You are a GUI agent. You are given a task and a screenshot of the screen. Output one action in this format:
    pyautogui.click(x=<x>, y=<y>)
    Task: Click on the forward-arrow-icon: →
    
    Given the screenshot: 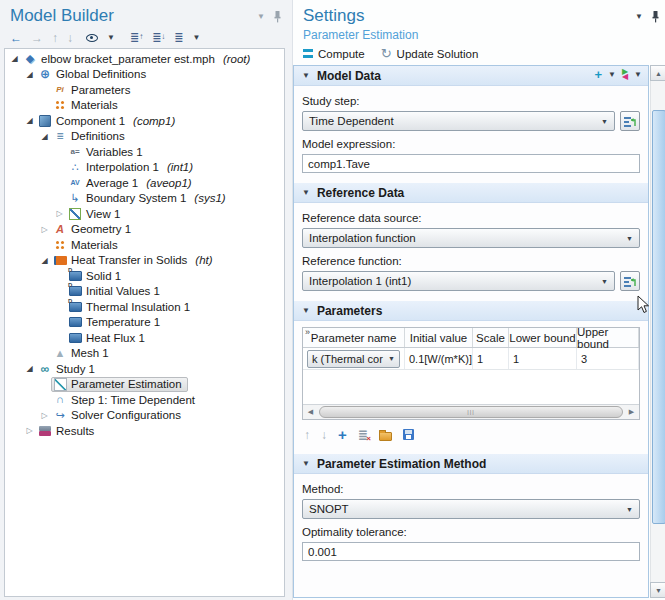 What is the action you would take?
    pyautogui.click(x=37, y=38)
    